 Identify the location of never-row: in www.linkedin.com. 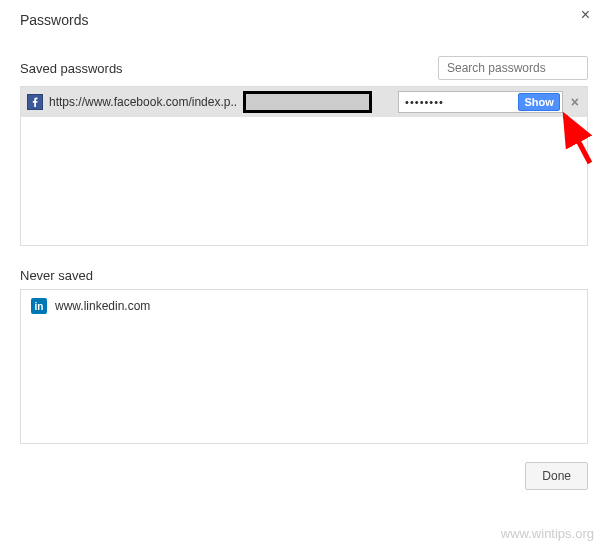
(304, 306).